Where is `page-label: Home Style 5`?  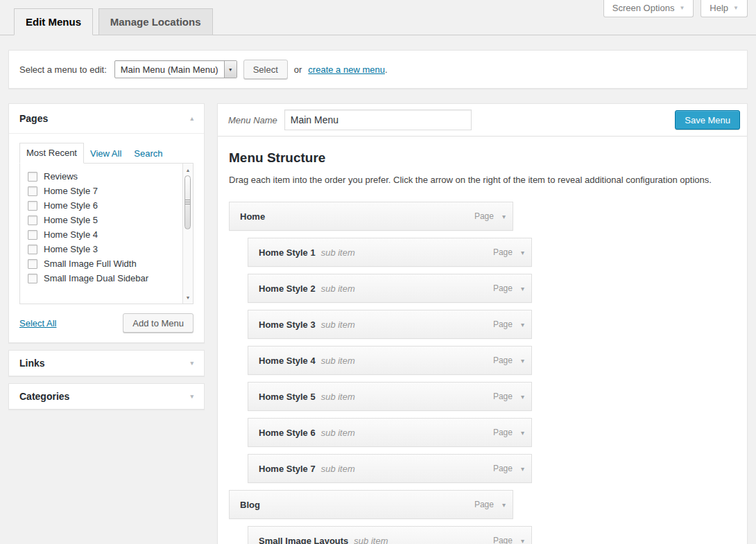 page-label: Home Style 5 is located at coordinates (71, 220).